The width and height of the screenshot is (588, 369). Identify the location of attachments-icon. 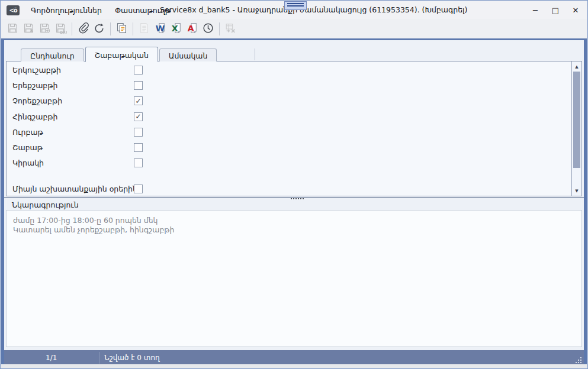
(83, 29).